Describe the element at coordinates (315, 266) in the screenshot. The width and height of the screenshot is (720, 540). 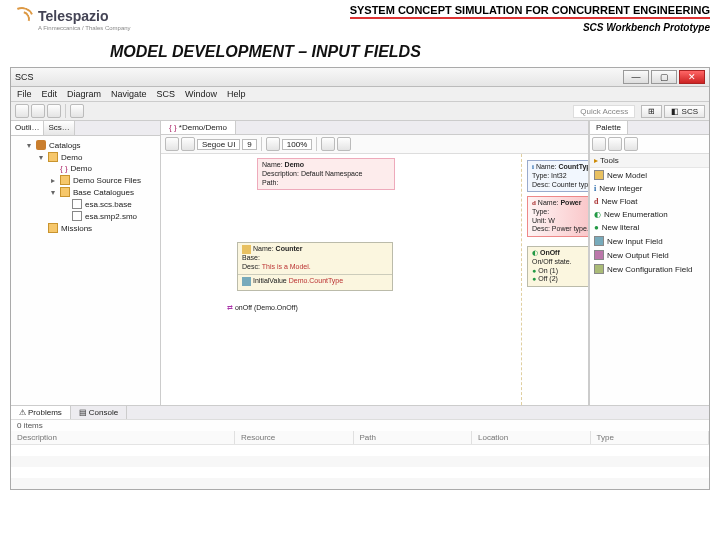
I see `counter-node: Name: Counter Base: Desc: This is a Mode…` at that location.